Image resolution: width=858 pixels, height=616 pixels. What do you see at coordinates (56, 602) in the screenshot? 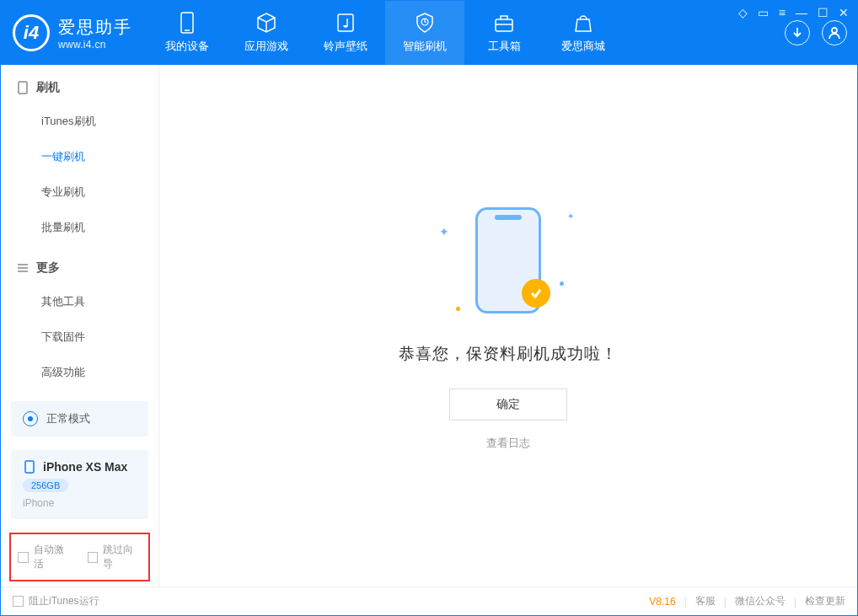
I see `checkbox-block-itunes: 阻止iTunes运行` at bounding box center [56, 602].